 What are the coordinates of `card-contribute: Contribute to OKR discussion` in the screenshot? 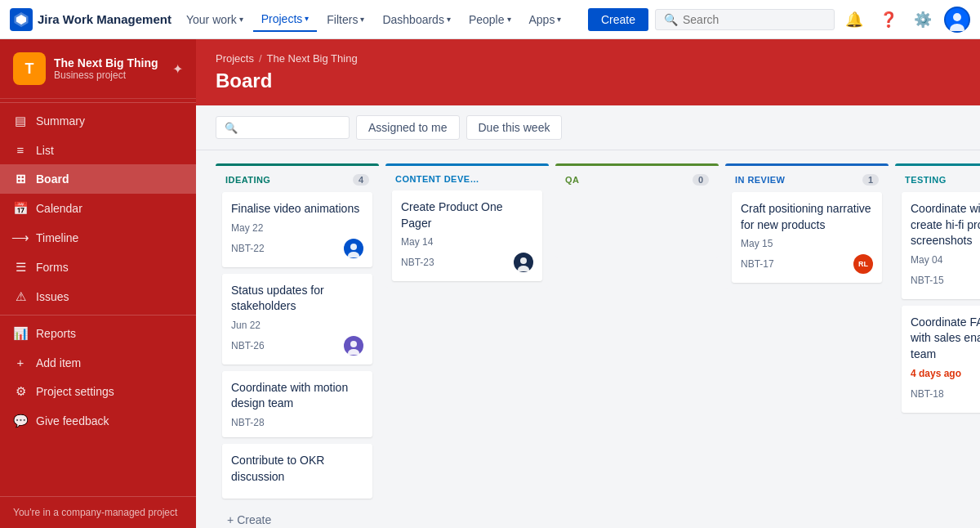 It's located at (297, 471).